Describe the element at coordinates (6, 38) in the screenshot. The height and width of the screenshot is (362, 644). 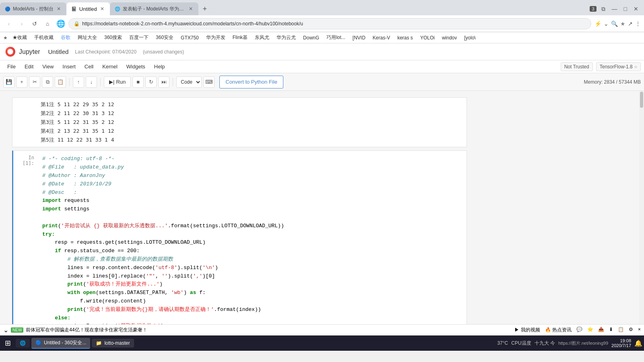
I see `manage-bookmarks-icon: ★` at that location.